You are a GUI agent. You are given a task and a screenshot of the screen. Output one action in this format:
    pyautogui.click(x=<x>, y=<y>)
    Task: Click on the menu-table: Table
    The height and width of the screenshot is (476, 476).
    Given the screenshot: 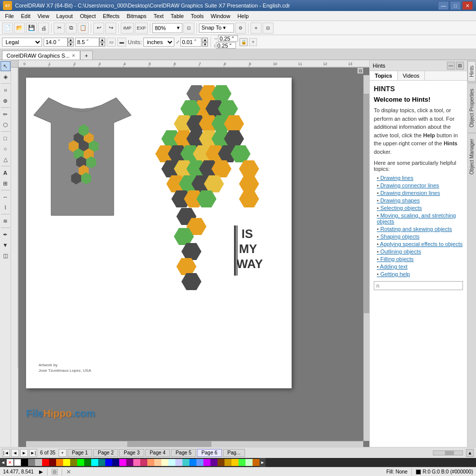 What is the action you would take?
    pyautogui.click(x=177, y=16)
    